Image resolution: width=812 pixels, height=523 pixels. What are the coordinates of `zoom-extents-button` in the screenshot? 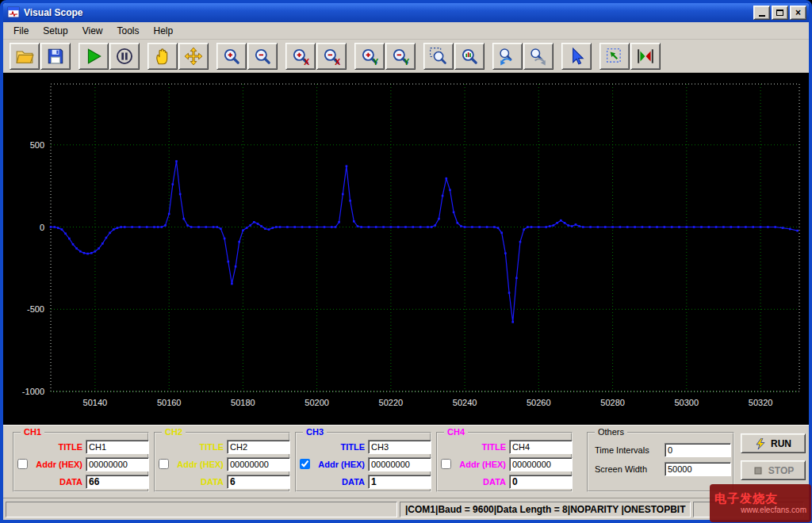 It's located at (469, 56).